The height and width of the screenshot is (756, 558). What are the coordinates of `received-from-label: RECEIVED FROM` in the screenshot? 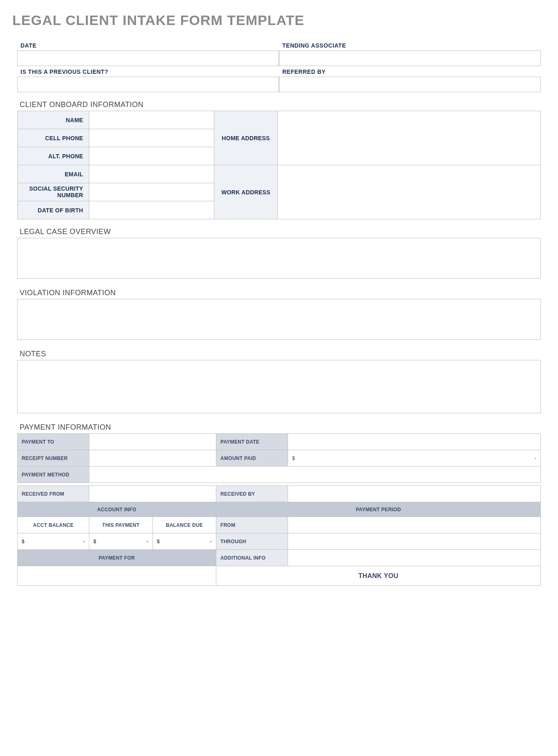 It's located at (53, 494).